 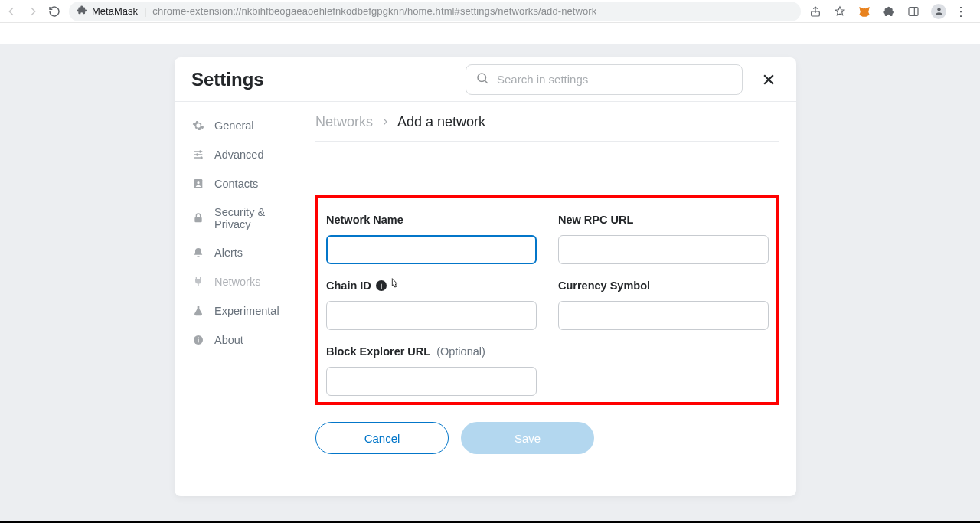 I want to click on breadcrumb-root: Networks, so click(x=345, y=123).